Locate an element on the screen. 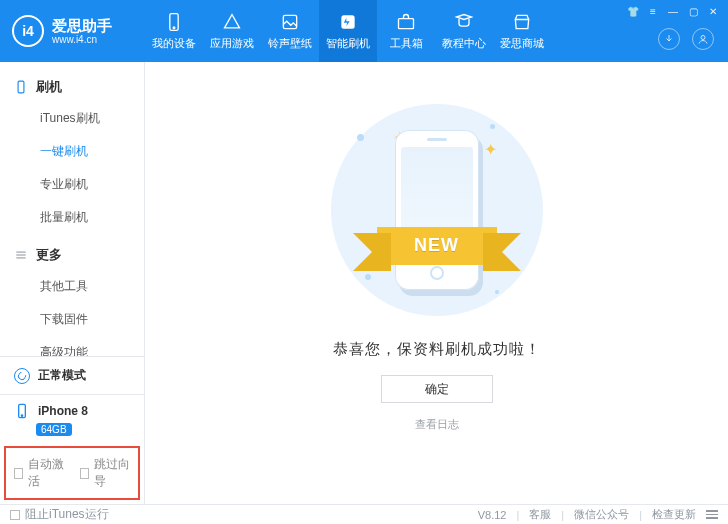  toolbox-icon is located at coordinates (406, 22).